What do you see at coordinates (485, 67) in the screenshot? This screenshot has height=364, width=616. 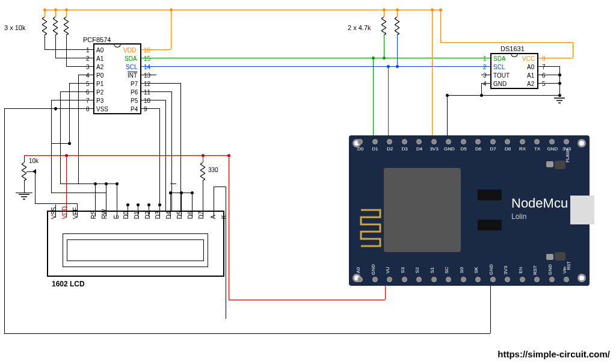 I see `ds-num-2: 2` at bounding box center [485, 67].